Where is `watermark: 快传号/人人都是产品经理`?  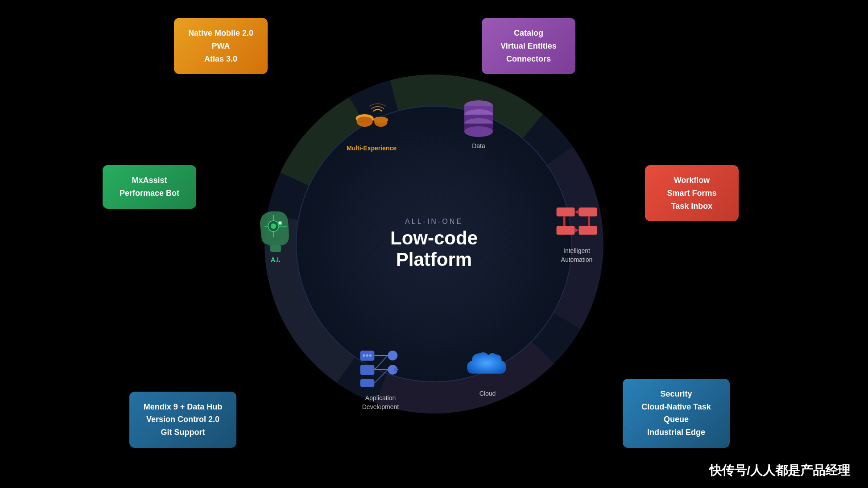 watermark: 快传号/人人都是产品经理 is located at coordinates (780, 471).